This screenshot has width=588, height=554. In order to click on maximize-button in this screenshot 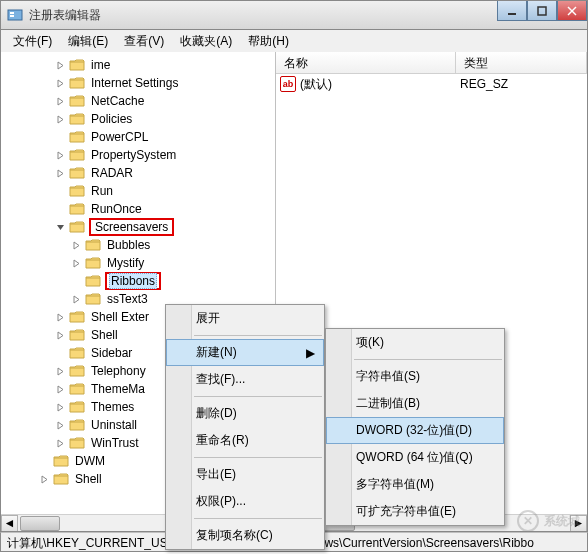, I will do `click(542, 11)`.